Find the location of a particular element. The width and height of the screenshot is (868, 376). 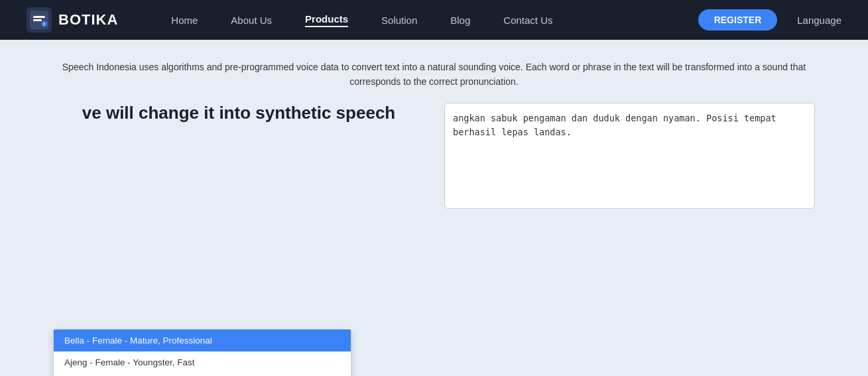

headline: ve will change it into synthetic speech is located at coordinates (239, 113).